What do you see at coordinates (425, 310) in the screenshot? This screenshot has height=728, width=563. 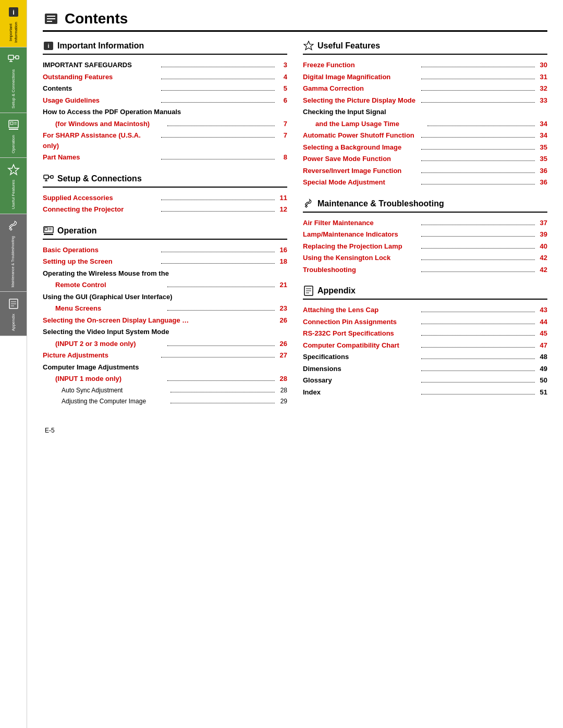 I see `toc-entry: Attaching the Lens Cap 43` at bounding box center [425, 310].